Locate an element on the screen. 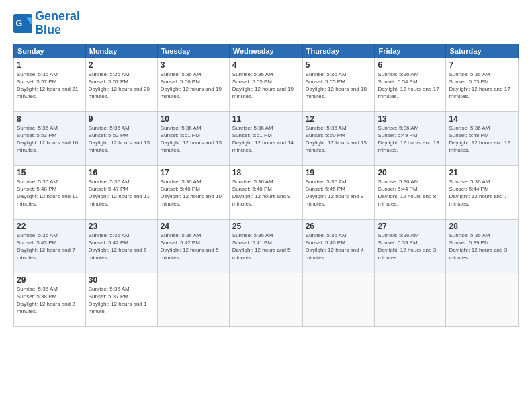 The width and height of the screenshot is (532, 411). day-number: 22 is located at coordinates (50, 226).